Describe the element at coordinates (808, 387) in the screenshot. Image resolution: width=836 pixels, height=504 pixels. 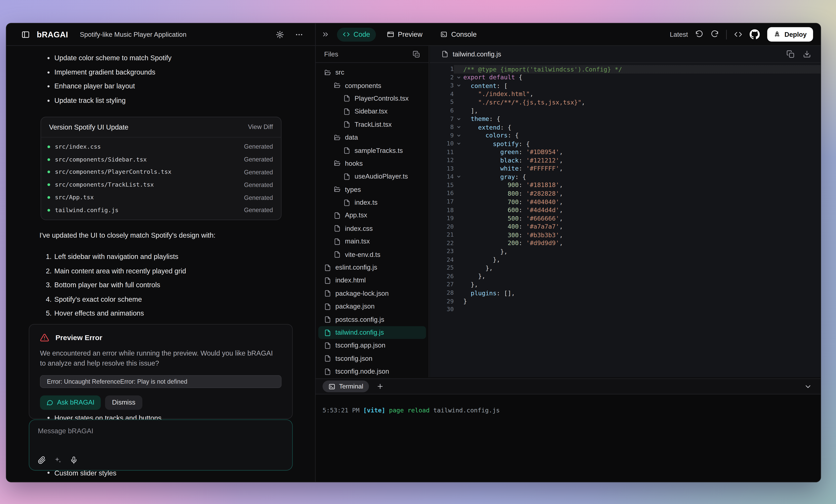
I see `chevron-down-icon` at that location.